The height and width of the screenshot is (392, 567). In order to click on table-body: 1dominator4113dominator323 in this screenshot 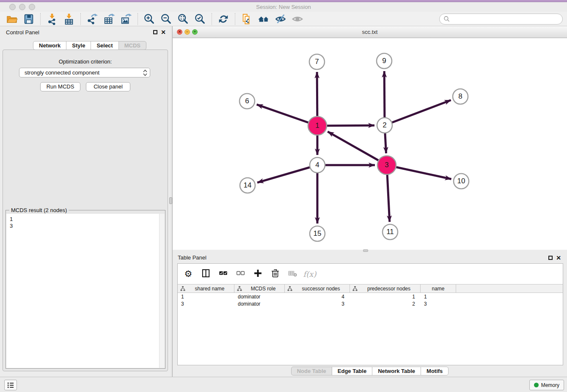, I will do `click(370, 300)`.